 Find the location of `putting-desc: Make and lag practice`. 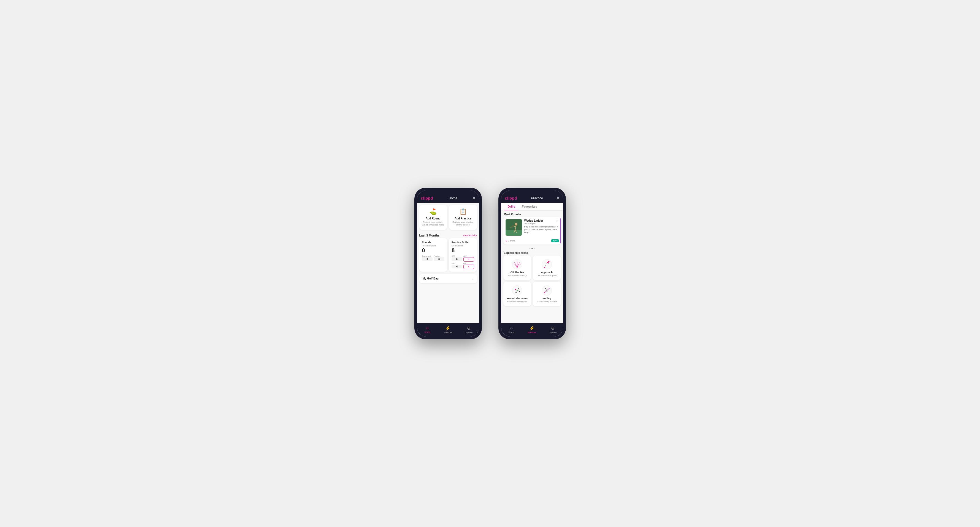

putting-desc: Make and lag practice is located at coordinates (547, 302).